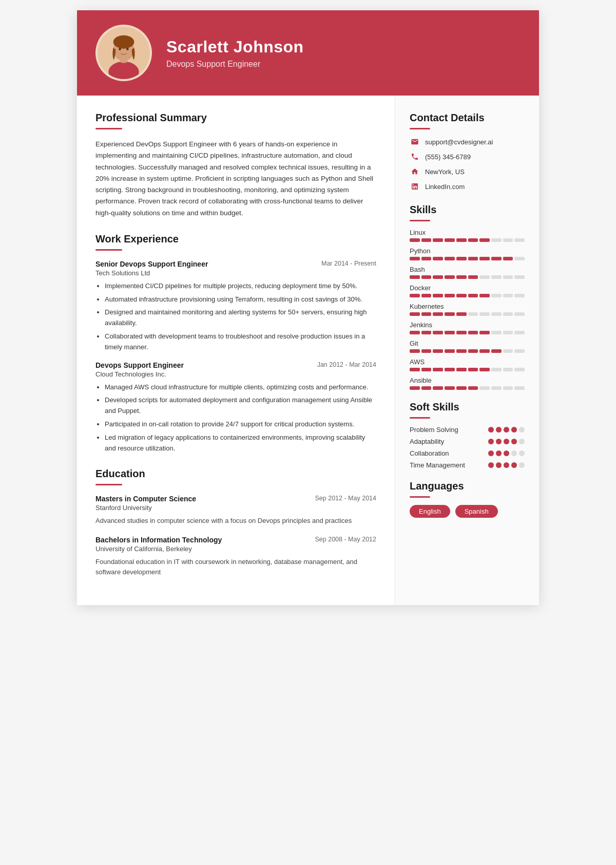 This screenshot has height=865, width=616. Describe the element at coordinates (467, 435) in the screenshot. I see `soft-skills-section: Soft Skills Problem SolvingAdaptabilityC…` at that location.